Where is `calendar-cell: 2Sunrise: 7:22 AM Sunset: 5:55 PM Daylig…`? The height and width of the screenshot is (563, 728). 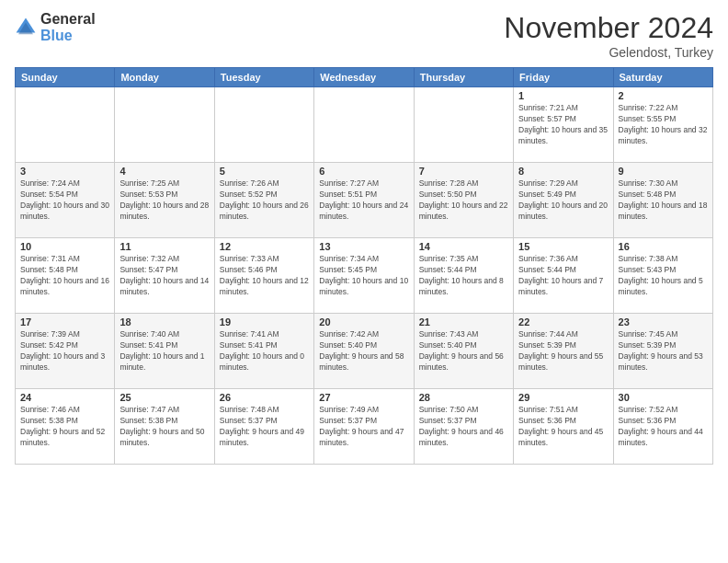 calendar-cell: 2Sunrise: 7:22 AM Sunset: 5:55 PM Daylig… is located at coordinates (663, 125).